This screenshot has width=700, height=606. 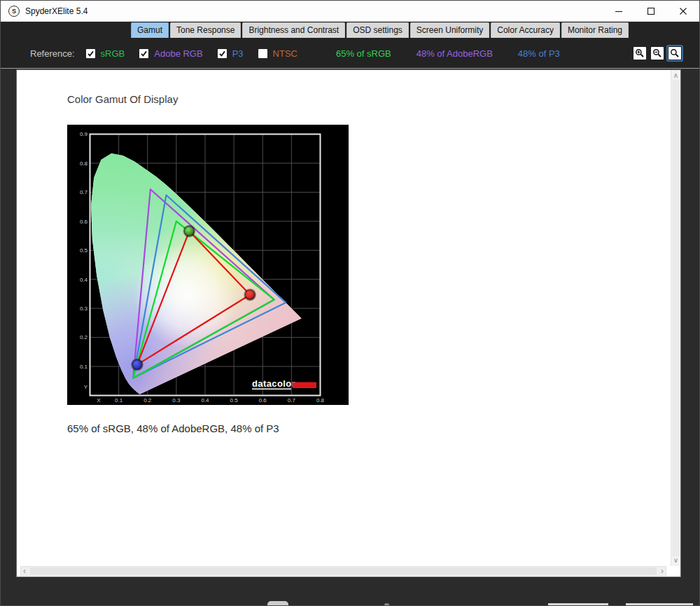 What do you see at coordinates (683, 11) in the screenshot?
I see `close-button` at bounding box center [683, 11].